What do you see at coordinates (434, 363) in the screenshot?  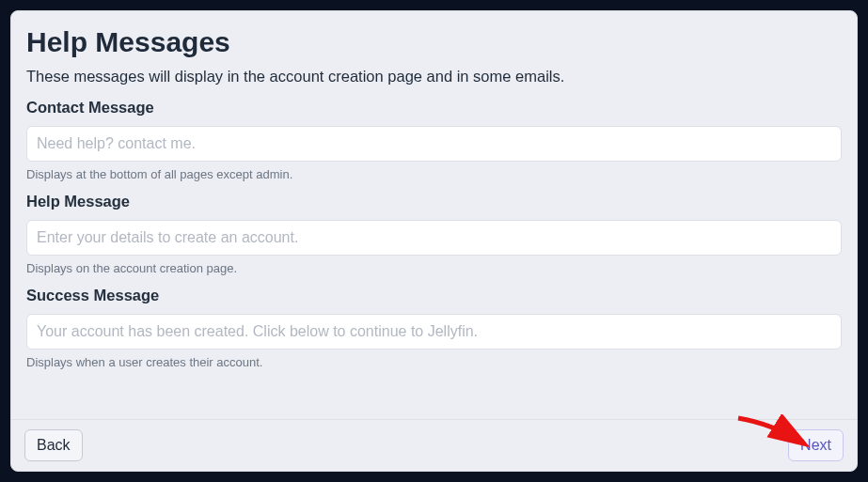 I see `success-message-hint: Displays when a user creates their accou…` at bounding box center [434, 363].